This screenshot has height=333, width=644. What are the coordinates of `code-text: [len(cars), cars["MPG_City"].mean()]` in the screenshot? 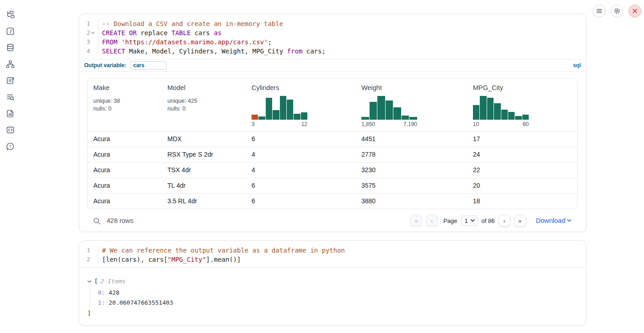 It's located at (169, 259).